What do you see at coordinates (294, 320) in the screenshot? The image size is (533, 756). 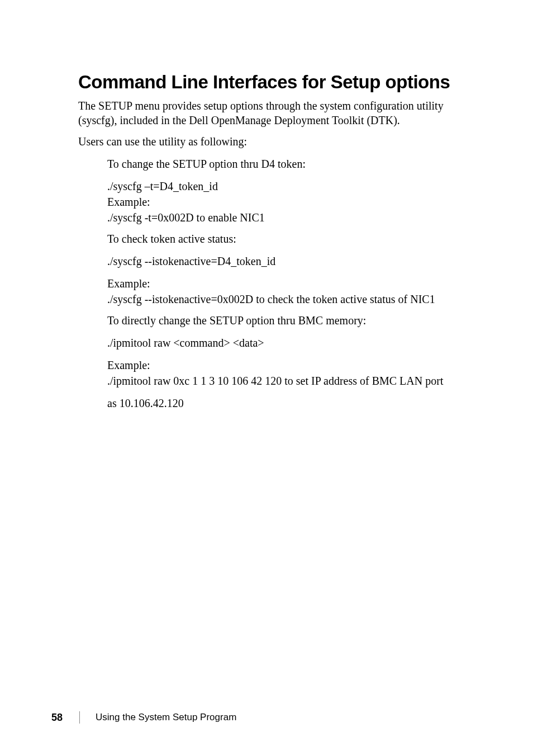 I see `block3-title: To directly change the SETUP option thru…` at bounding box center [294, 320].